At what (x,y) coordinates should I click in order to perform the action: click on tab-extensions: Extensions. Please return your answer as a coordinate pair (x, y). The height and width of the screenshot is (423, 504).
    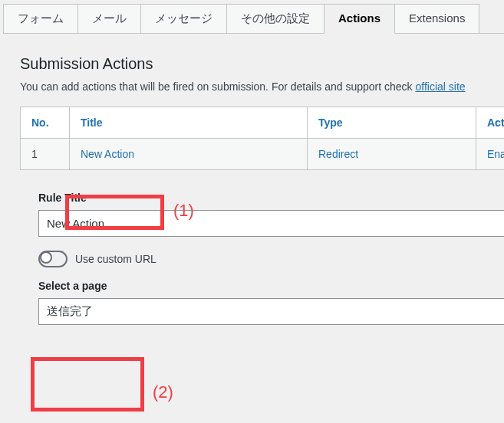
    Looking at the image, I should click on (437, 18).